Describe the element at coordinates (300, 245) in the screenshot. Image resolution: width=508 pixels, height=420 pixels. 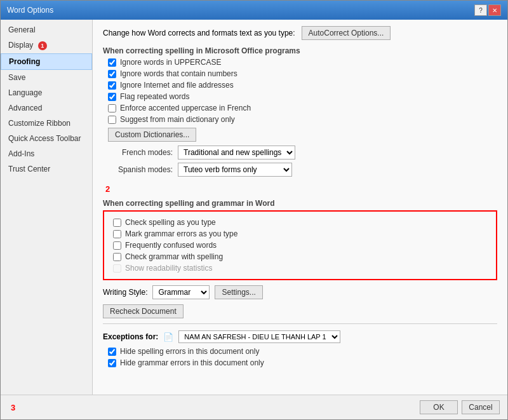
I see `word-grammar-section: Check spelling as you type Mark grammar …` at that location.